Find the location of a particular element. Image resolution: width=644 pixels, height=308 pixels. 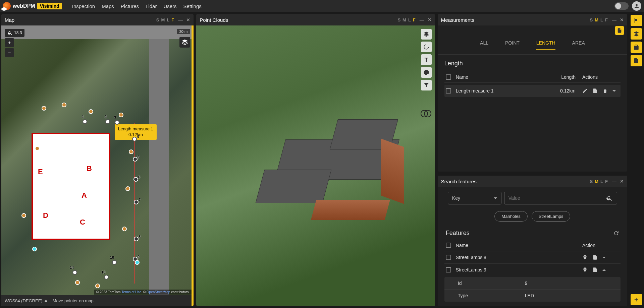

value-input is located at coordinates (557, 198).